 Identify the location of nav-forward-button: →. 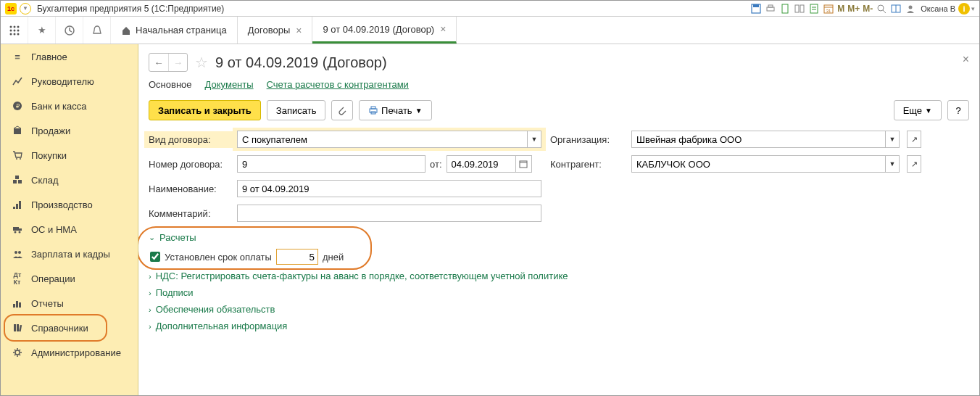
(178, 62).